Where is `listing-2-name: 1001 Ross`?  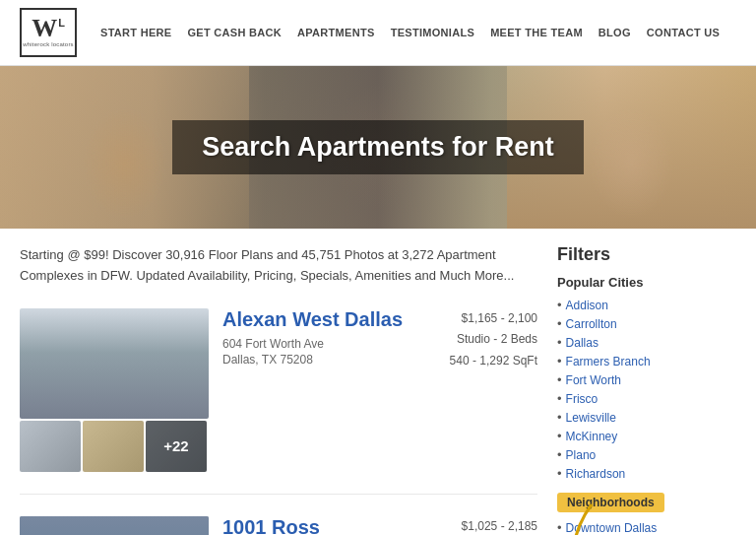
listing-2-name: 1001 Ross is located at coordinates (272, 526).